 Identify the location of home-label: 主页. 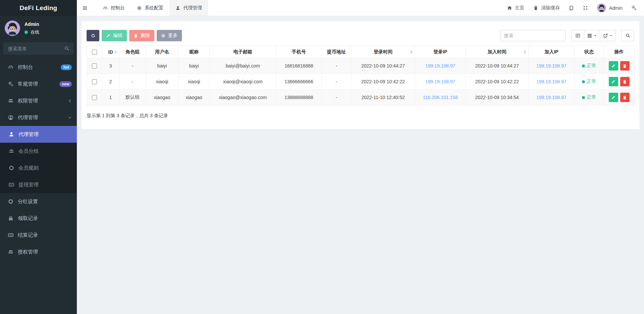
(519, 8).